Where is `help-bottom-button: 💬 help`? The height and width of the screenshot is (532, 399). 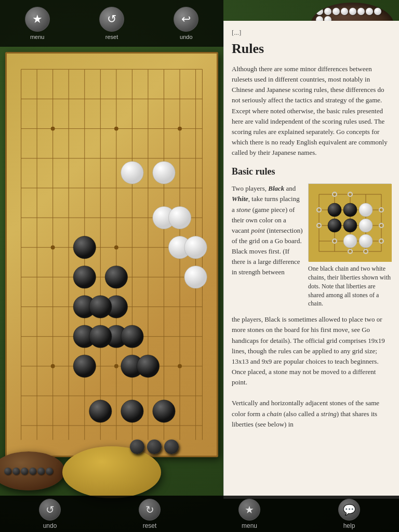 help-bottom-button: 💬 help is located at coordinates (349, 514).